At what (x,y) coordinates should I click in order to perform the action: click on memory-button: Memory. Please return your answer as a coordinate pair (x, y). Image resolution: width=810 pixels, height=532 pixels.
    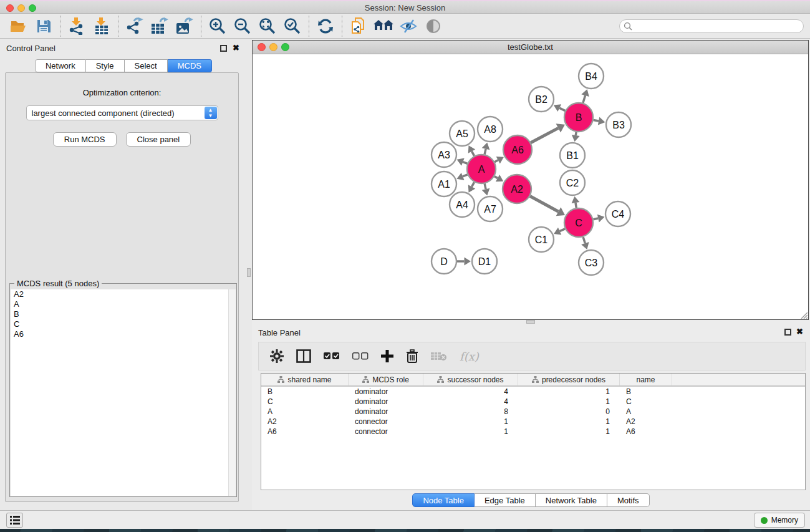
    Looking at the image, I should click on (779, 520).